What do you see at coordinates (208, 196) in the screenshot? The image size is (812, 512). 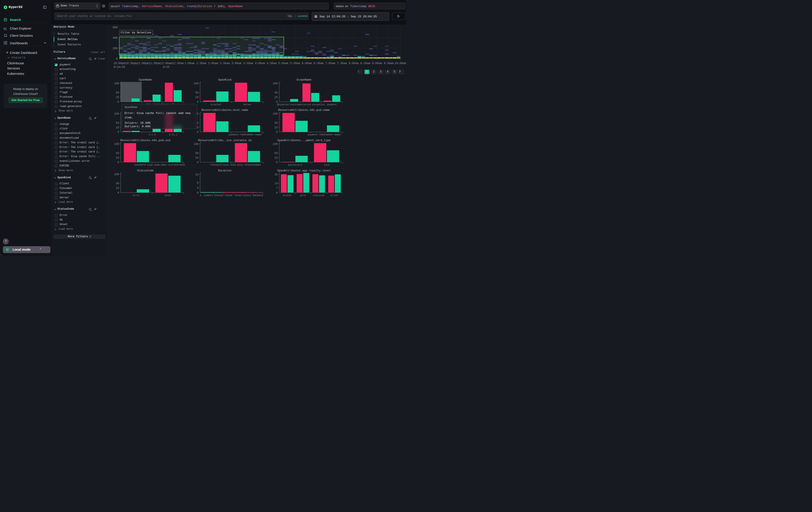 I see `svg-text: 1198813` at bounding box center [208, 196].